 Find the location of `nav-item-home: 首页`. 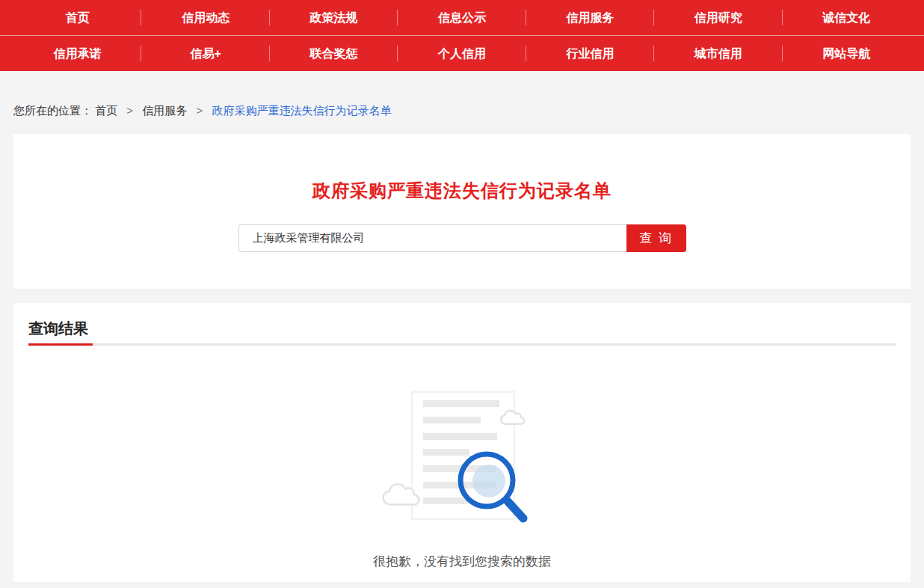

nav-item-home: 首页 is located at coordinates (78, 18).